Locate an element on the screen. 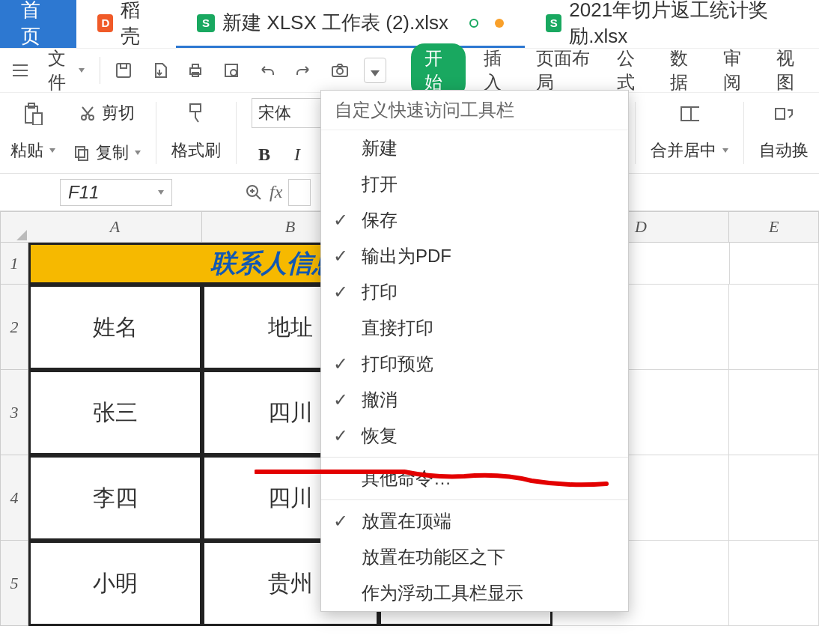 The width and height of the screenshot is (819, 644). customize-qat-button is located at coordinates (375, 70).